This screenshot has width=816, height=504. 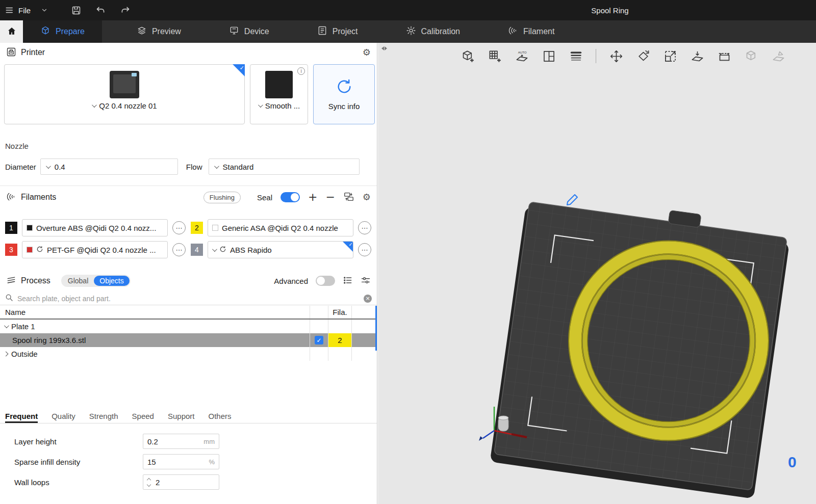 I want to click on filament-2-field: Generic ASA @Qidi Q2 0.4 nozzle, so click(x=280, y=228).